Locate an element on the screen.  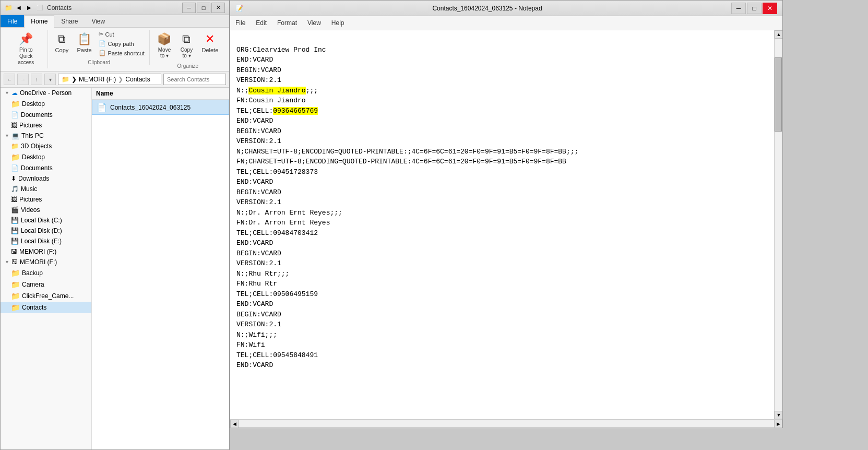
notepad-maximize-button: □ is located at coordinates (754, 8).